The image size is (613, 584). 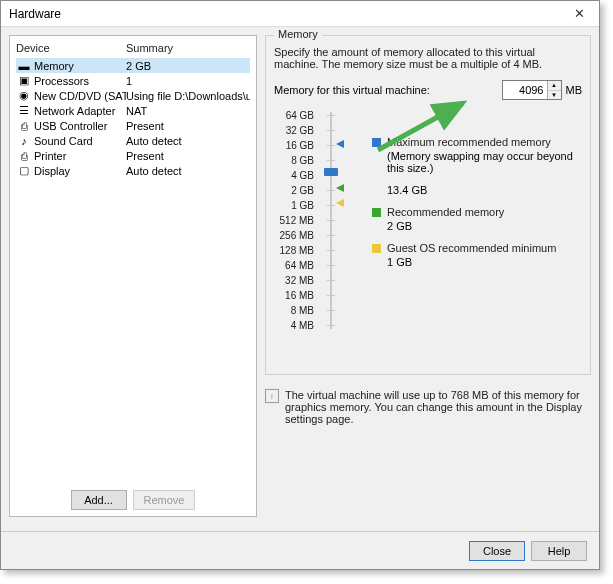 What do you see at coordinates (164, 500) in the screenshot?
I see `remove-button: Remove` at bounding box center [164, 500].